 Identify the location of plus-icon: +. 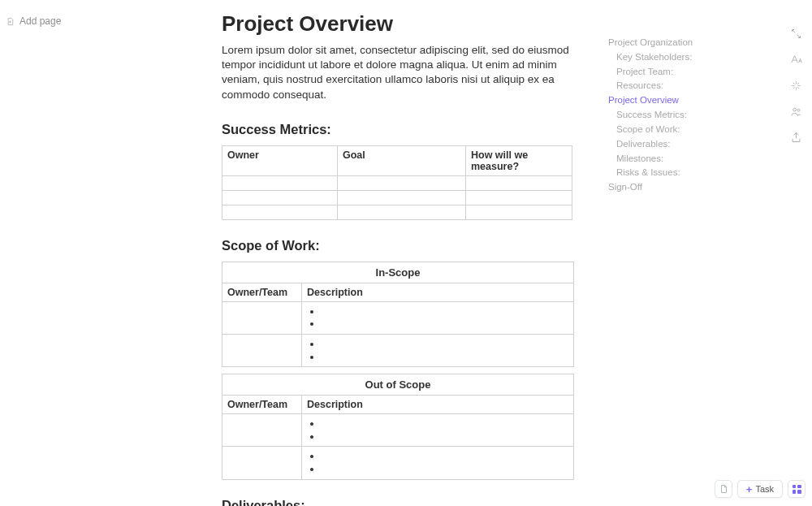
(749, 489).